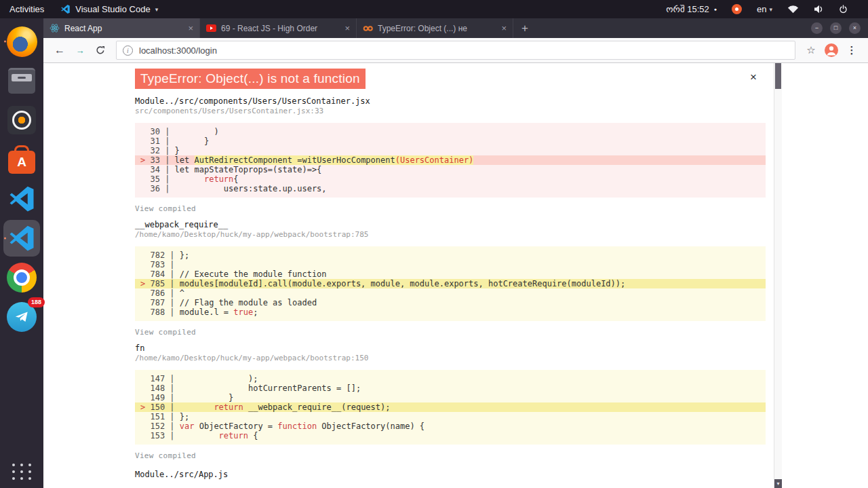 The image size is (868, 488). Describe the element at coordinates (113, 10) in the screenshot. I see `focused-app-title: Visual Studio Code` at that location.